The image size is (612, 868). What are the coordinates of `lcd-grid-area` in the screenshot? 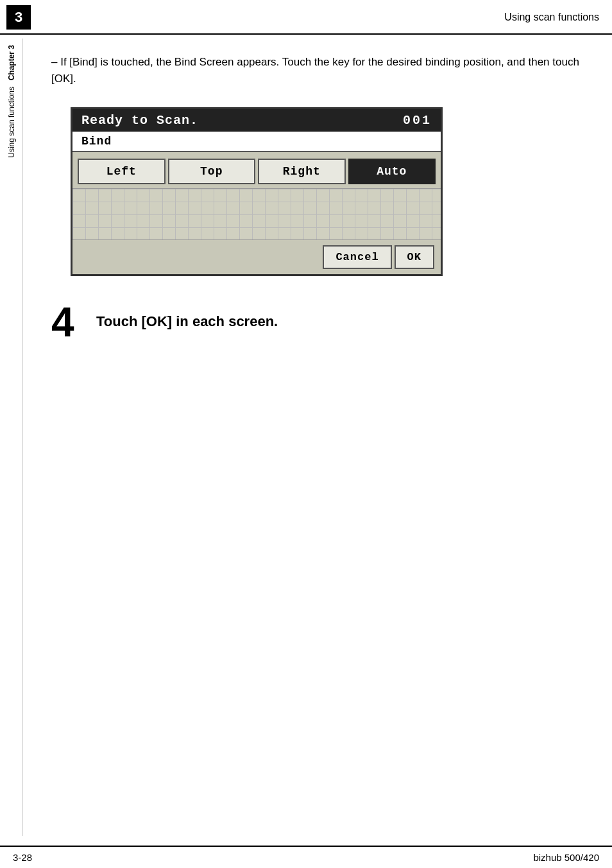 It's located at (257, 214).